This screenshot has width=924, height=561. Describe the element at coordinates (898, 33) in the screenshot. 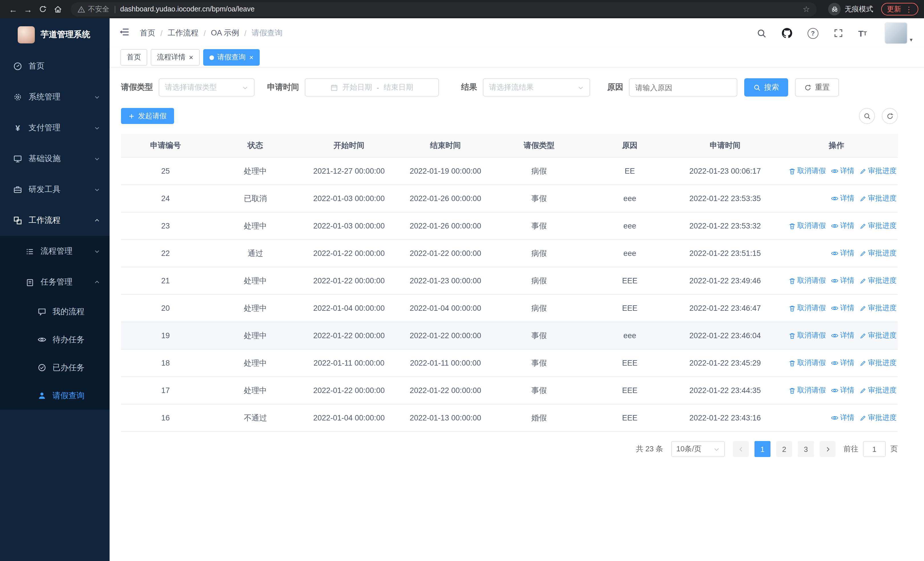

I see `user-menu: ▾` at that location.